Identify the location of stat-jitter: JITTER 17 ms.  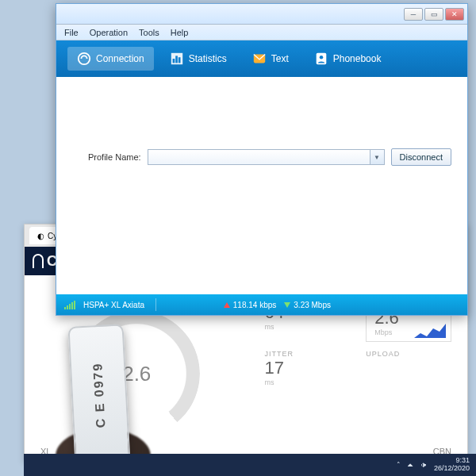
(308, 368).